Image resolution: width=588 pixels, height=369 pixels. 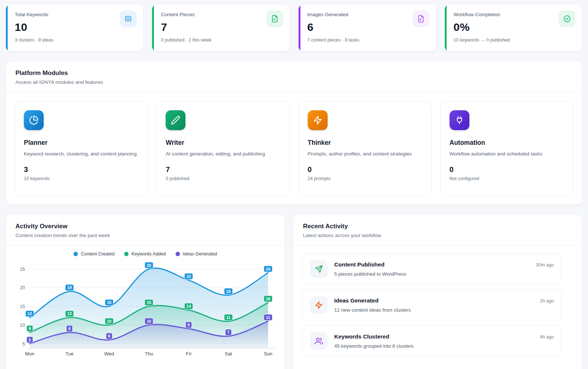 I want to click on stat-card-total-keywords: Total Keywords 10 3 clusters · 8 ideas, so click(x=75, y=28).